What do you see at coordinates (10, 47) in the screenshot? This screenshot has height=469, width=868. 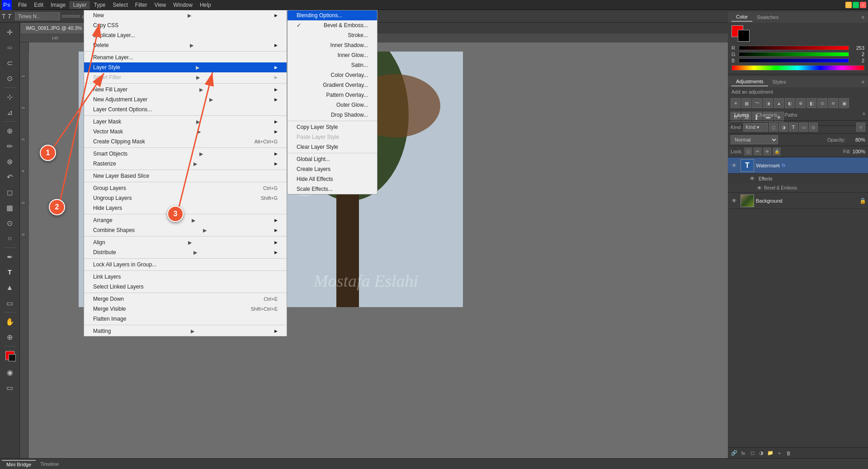 I see `marquee-tool: ▭` at bounding box center [10, 47].